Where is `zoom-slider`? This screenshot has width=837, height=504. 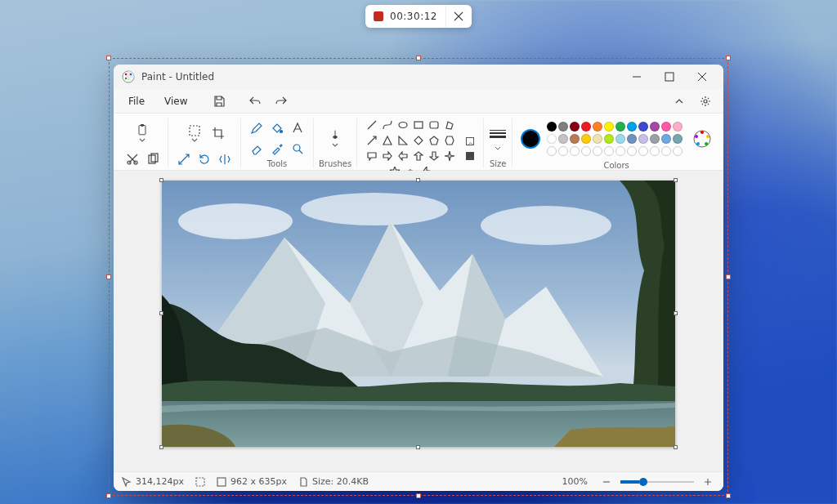
zoom-slider is located at coordinates (657, 482).